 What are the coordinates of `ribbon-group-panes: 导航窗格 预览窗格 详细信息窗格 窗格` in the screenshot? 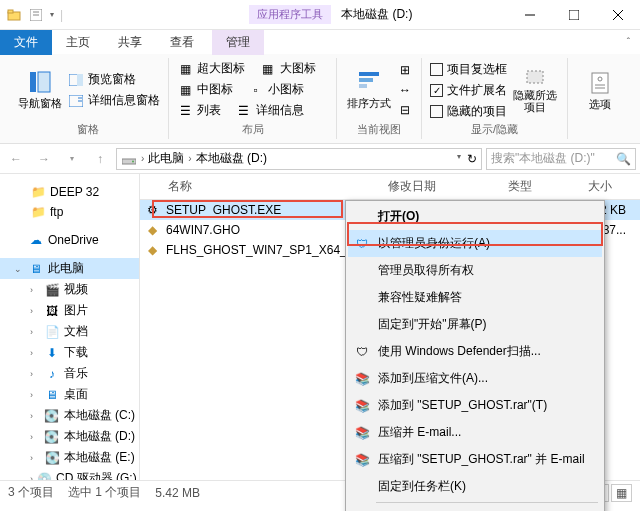 It's located at (88, 98).